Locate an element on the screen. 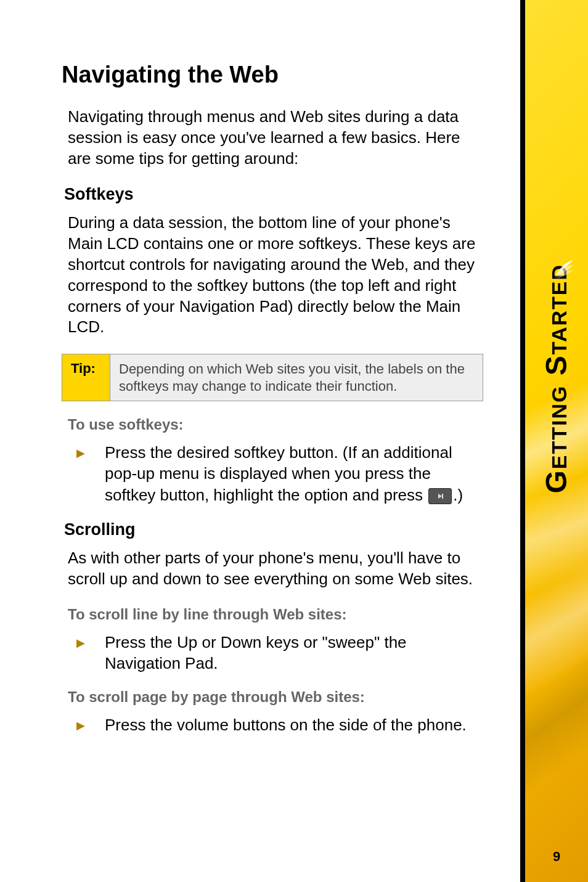  sprint-fan-icon is located at coordinates (564, 269).